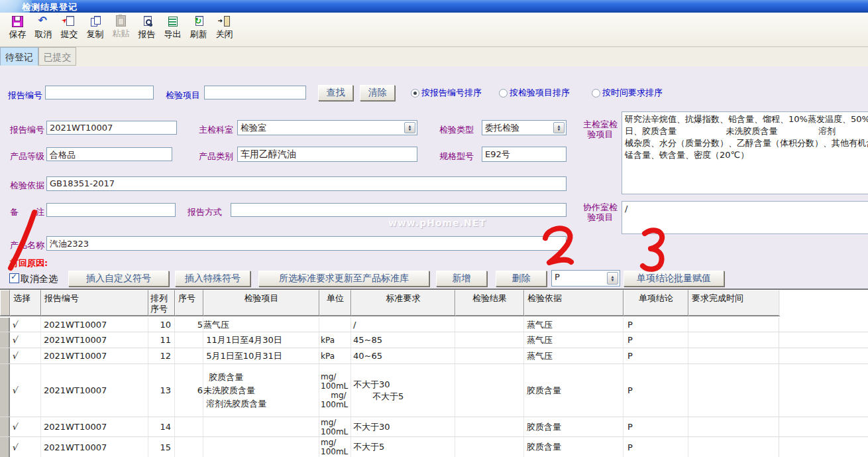 The height and width of the screenshot is (457, 868). Describe the element at coordinates (111, 210) in the screenshot. I see `remark-field` at that location.